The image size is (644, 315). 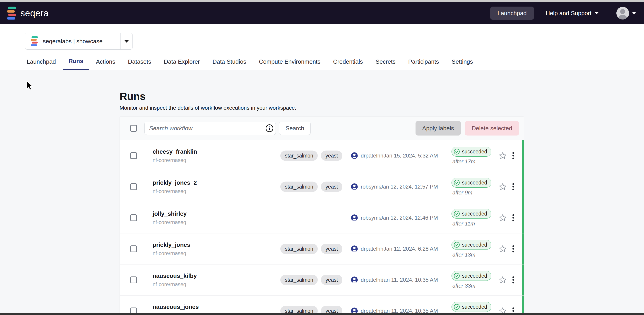 I want to click on tab-secrets: Secrets, so click(x=386, y=62).